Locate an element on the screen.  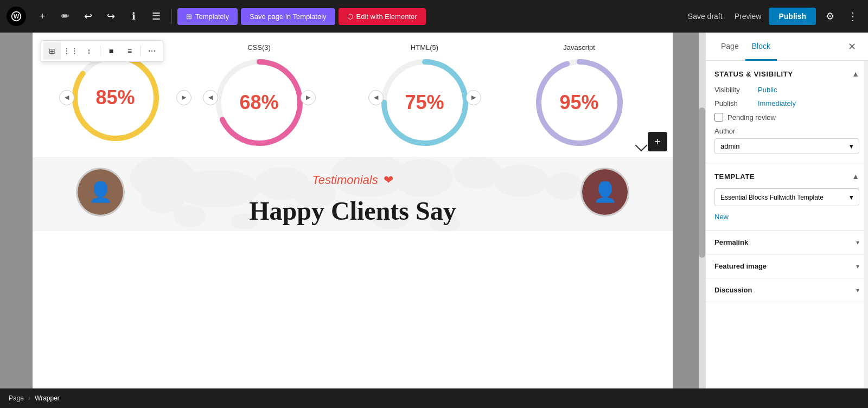
save-templately-button: Save page in Templately is located at coordinates (288, 16).